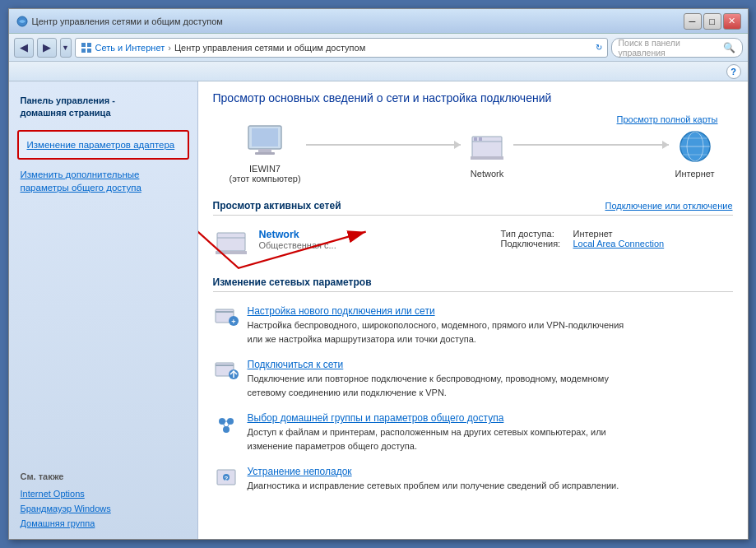 The height and width of the screenshot is (548, 756). Describe the element at coordinates (375, 245) in the screenshot. I see `active-network-type: Общественная с...` at that location.